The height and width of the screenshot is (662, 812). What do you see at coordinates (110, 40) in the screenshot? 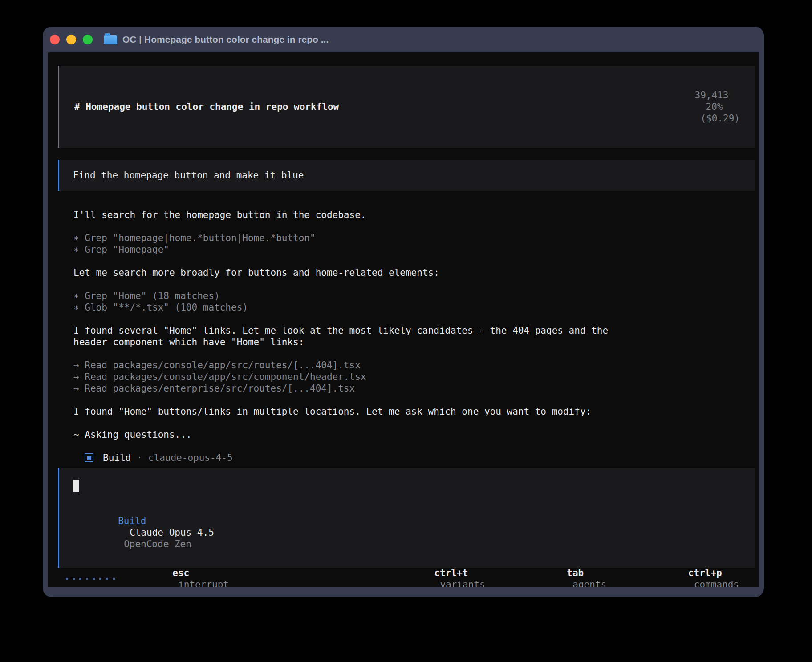
I see `folder-icon` at bounding box center [110, 40].